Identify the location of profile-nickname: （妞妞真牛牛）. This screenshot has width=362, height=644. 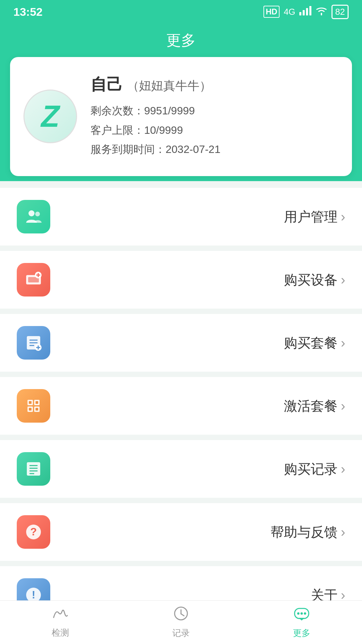
(169, 86).